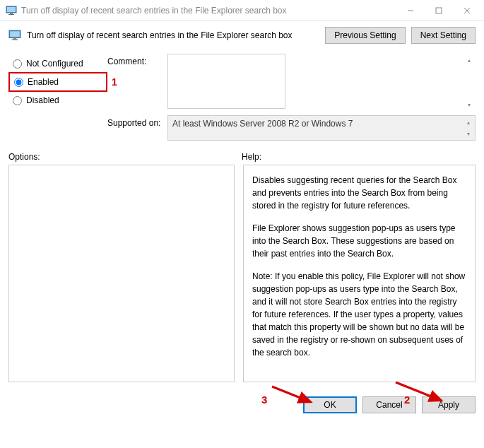  I want to click on supported-label: Supported on:, so click(137, 122).